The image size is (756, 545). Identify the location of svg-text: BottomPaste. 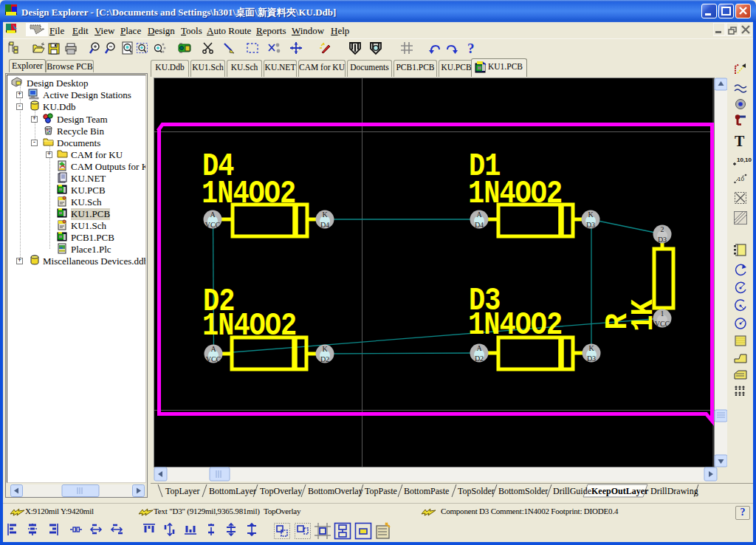
(427, 491).